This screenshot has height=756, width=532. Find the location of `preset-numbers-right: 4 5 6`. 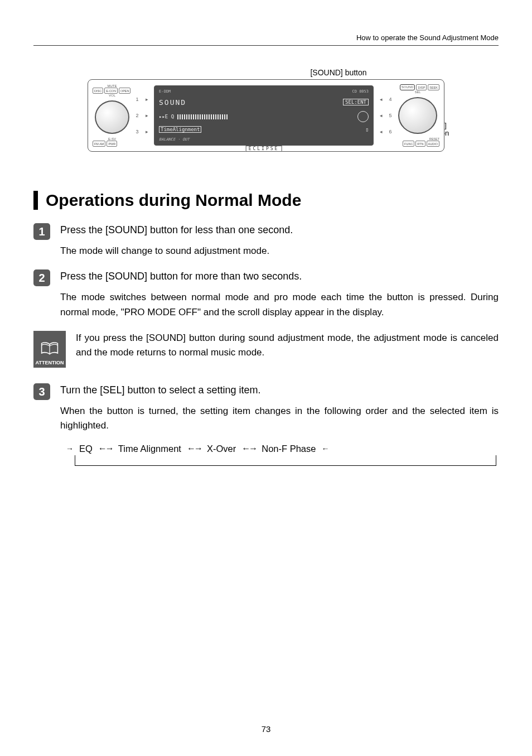

preset-numbers-right: 4 5 6 is located at coordinates (390, 115).